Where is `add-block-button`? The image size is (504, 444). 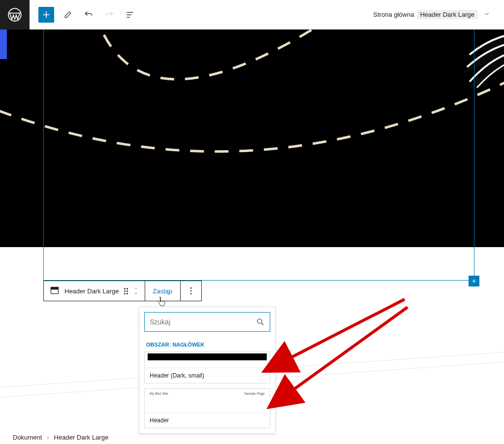 add-block-button is located at coordinates (46, 15).